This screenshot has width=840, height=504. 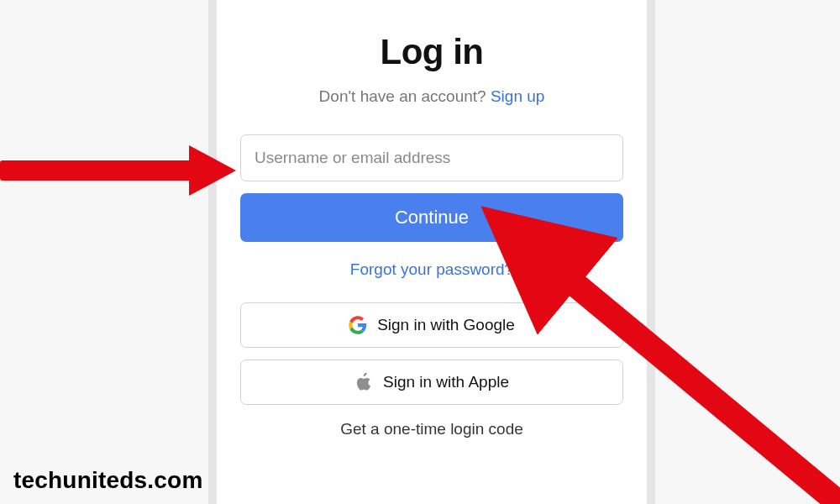 What do you see at coordinates (213, 252) in the screenshot?
I see `card-shadow-left` at bounding box center [213, 252].